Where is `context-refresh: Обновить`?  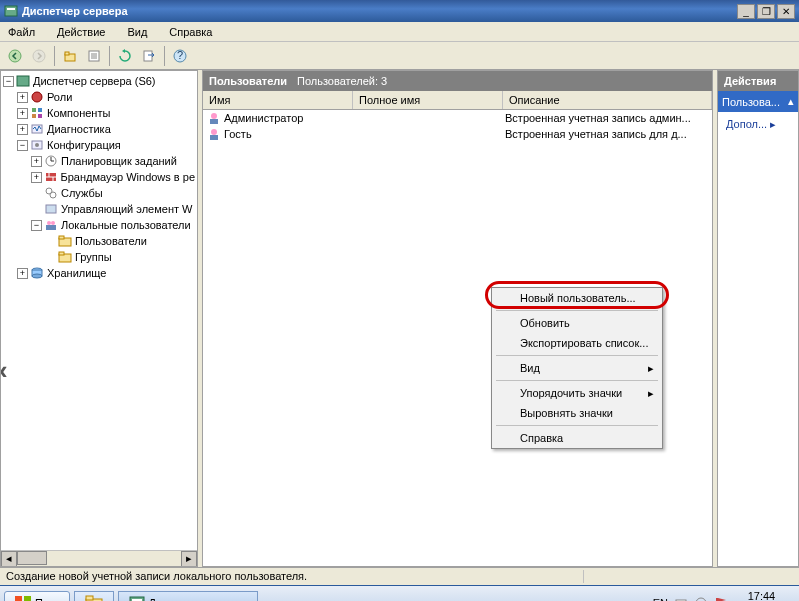 context-refresh: Обновить is located at coordinates (577, 323).